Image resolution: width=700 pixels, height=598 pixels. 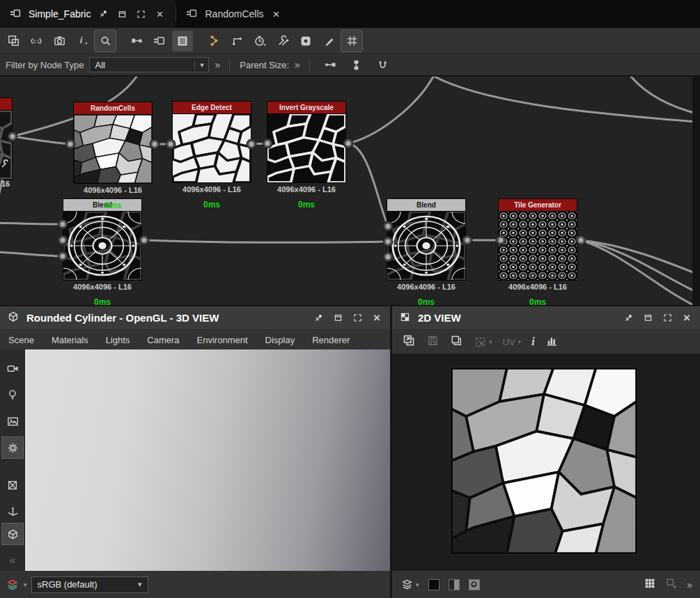 What do you see at coordinates (21, 340) in the screenshot?
I see `menu-scene: Scene` at bounding box center [21, 340].